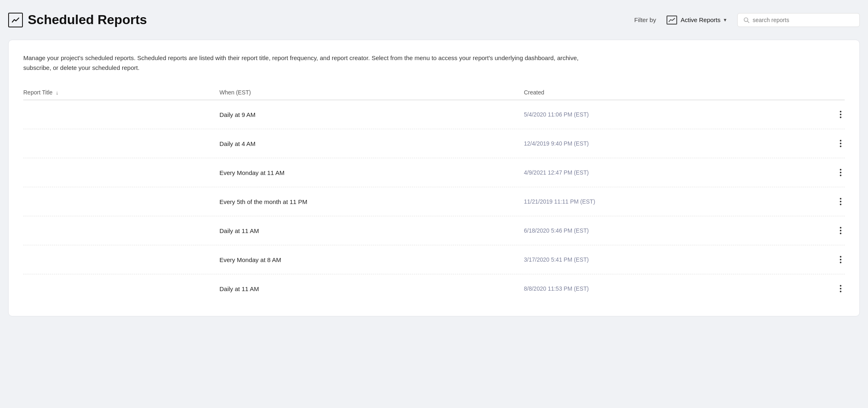 This screenshot has width=868, height=408. What do you see at coordinates (434, 289) in the screenshot?
I see `table-row: Daily at 11 AM 8/8/2020 11:53 PM (EST)` at bounding box center [434, 289].